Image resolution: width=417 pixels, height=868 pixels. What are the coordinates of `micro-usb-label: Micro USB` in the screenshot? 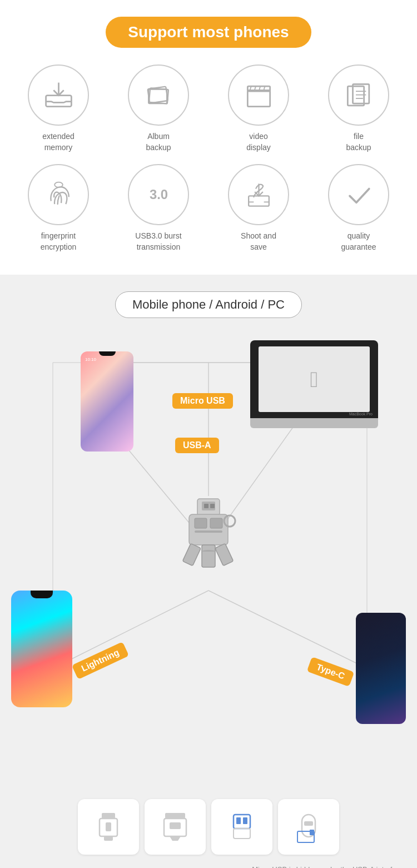 It's located at (202, 401).